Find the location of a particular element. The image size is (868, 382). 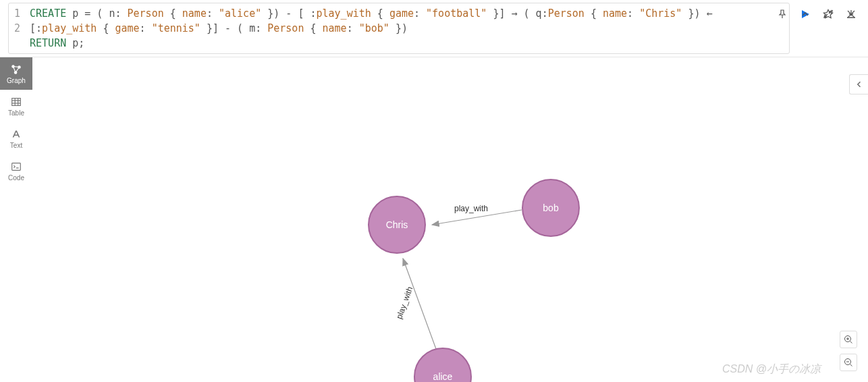

expand-icon is located at coordinates (828, 14).